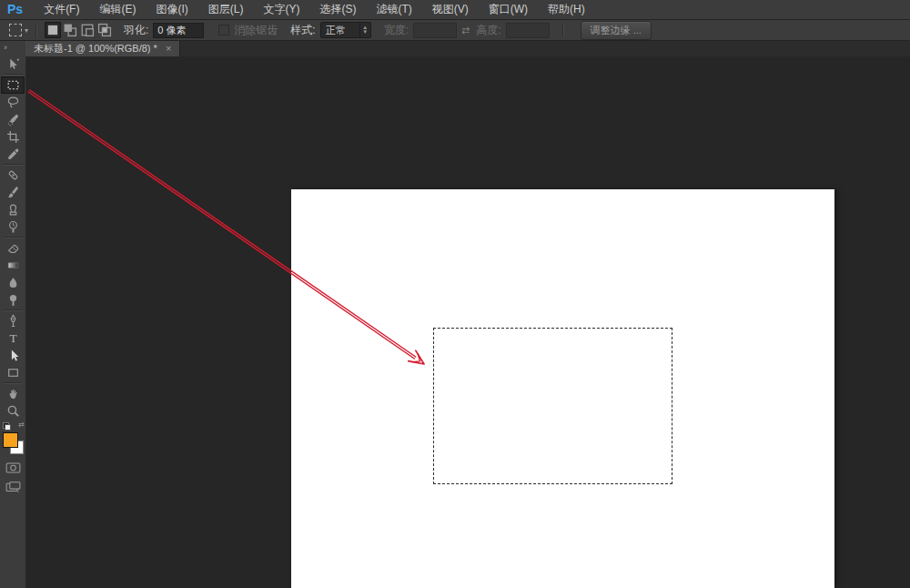 This screenshot has width=910, height=588. Describe the element at coordinates (13, 175) in the screenshot. I see `spot-healing-brush-icon` at that location.